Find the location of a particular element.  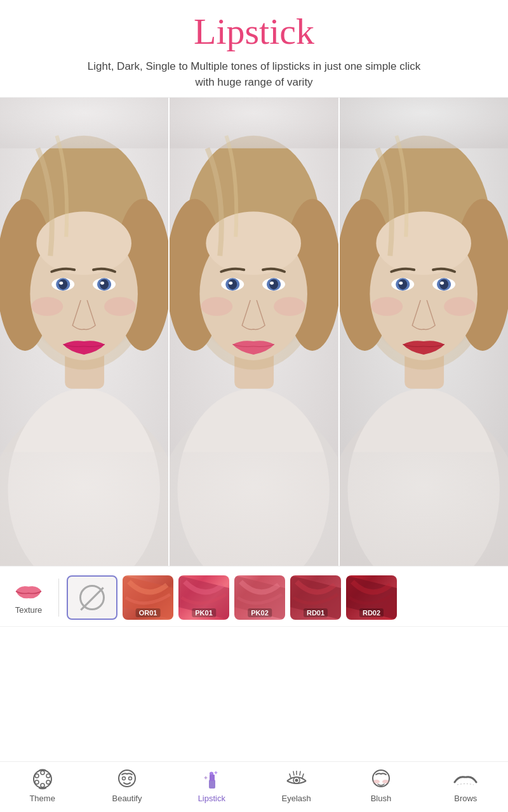

nav-label-beautify: Beautify is located at coordinates (127, 798).